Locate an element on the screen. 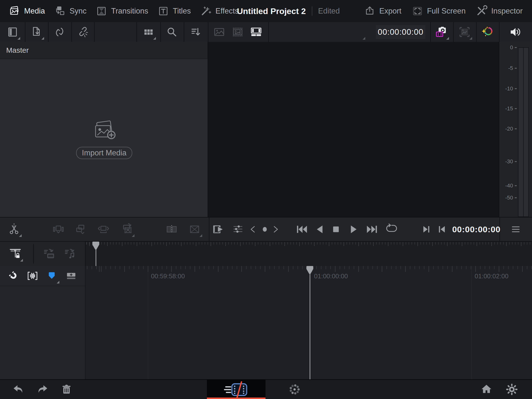 This screenshot has width=532, height=399. timeline-menu-icon is located at coordinates (516, 229).